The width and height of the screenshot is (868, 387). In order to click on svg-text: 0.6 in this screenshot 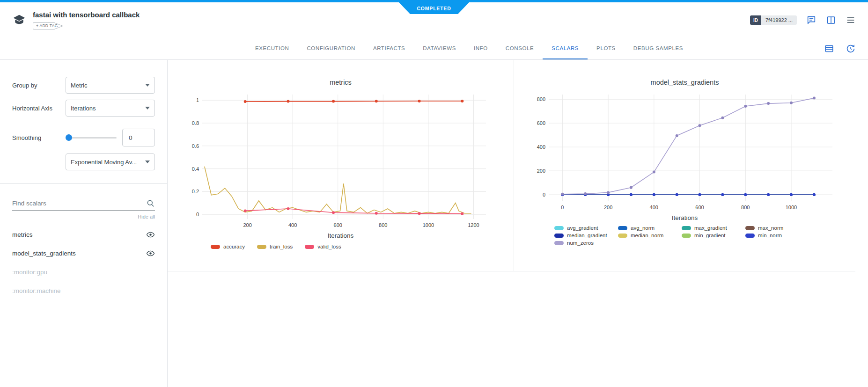, I will do `click(196, 146)`.